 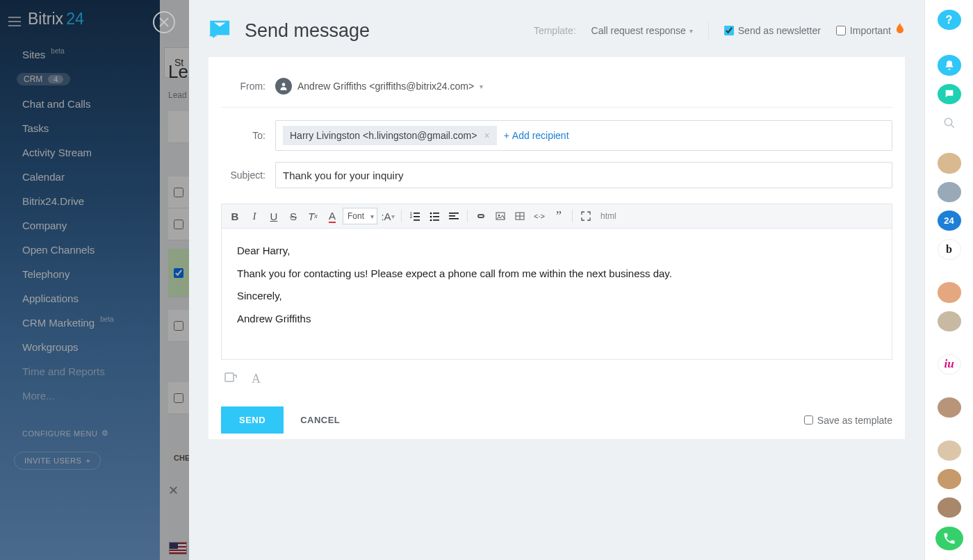 I want to click on body-line: Andrew Griffiths, so click(x=557, y=320).